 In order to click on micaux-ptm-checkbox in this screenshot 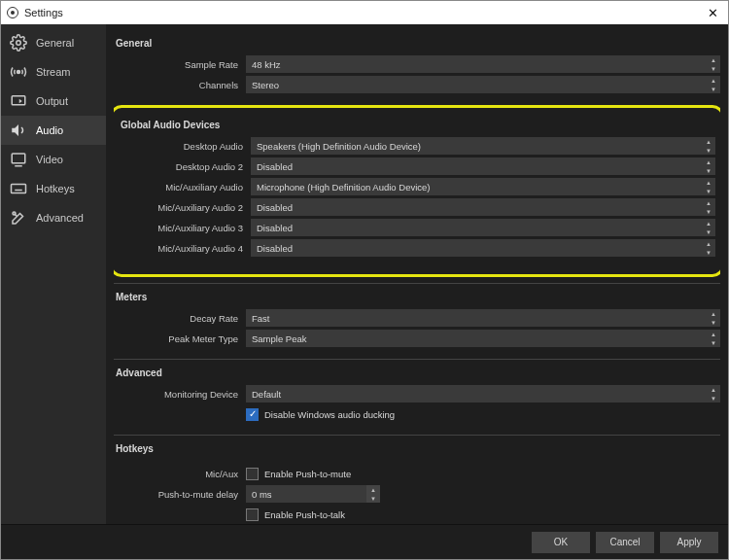, I will do `click(253, 474)`.